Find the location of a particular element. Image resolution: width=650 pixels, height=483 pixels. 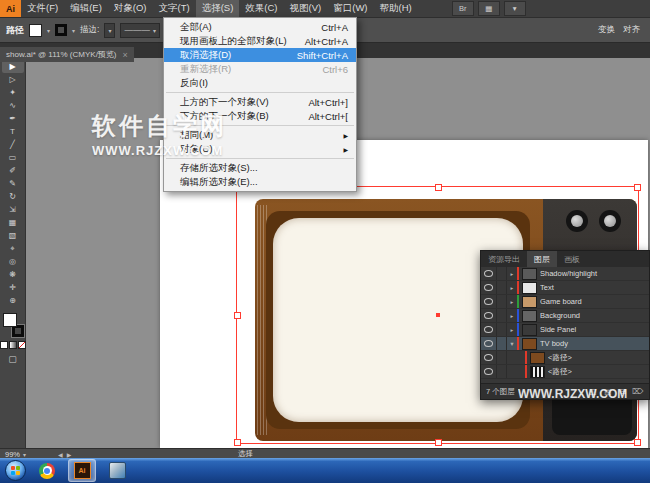

layer-row: ▸ Shadow/highlight is located at coordinates (565, 274).